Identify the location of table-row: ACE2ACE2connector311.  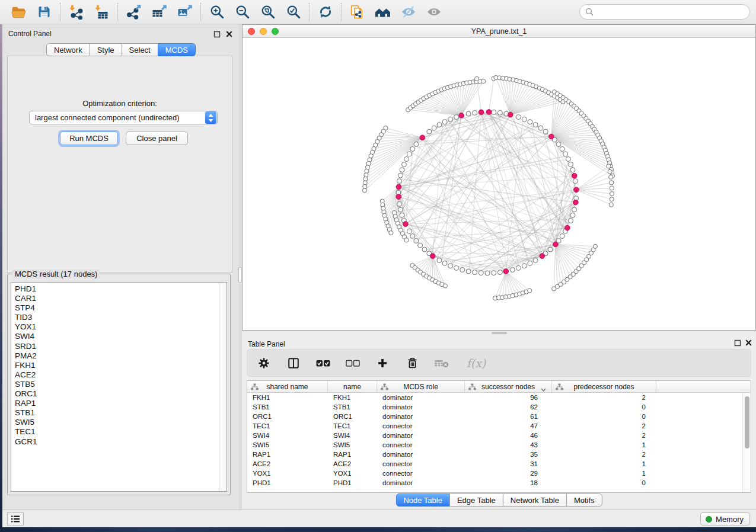
(499, 464).